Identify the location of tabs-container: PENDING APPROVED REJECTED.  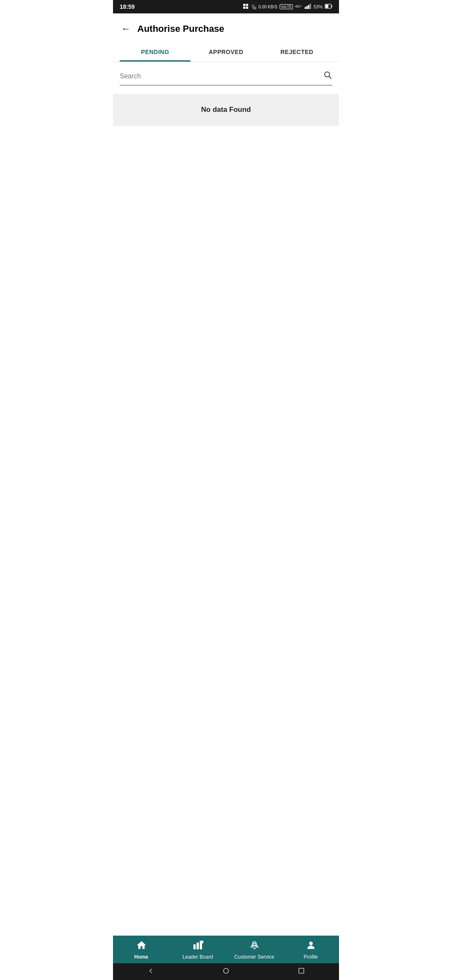
(226, 52).